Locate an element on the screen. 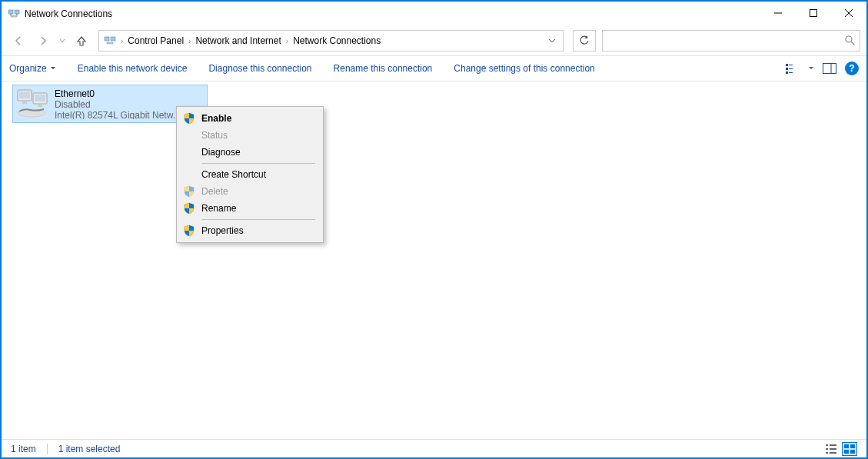 This screenshot has height=459, width=868. context-properties: Properties is located at coordinates (250, 231).